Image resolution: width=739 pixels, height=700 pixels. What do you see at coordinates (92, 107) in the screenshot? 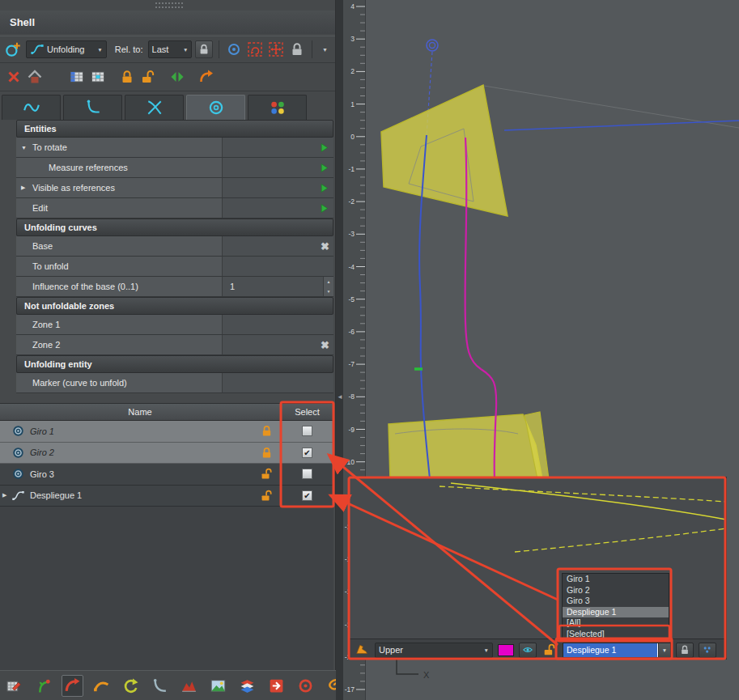
I see `tab-hook-curve` at bounding box center [92, 107].